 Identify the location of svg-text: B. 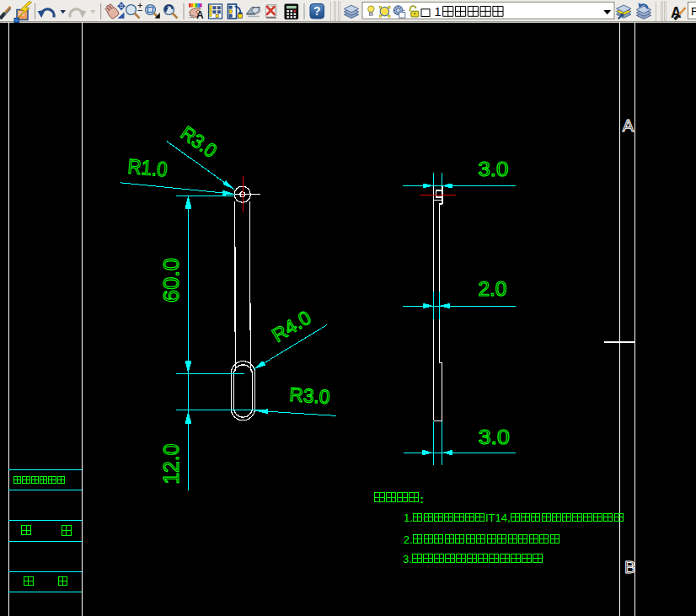
(630, 567).